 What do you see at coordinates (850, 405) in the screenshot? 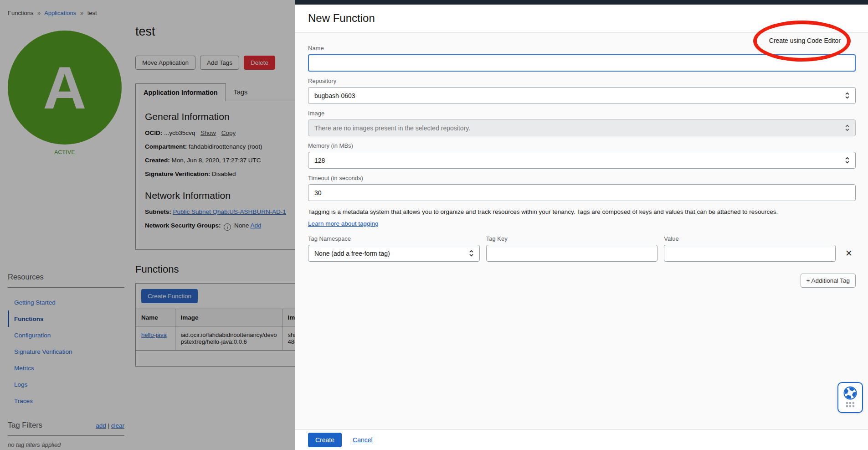
I see `drag-dots-icon` at bounding box center [850, 405].